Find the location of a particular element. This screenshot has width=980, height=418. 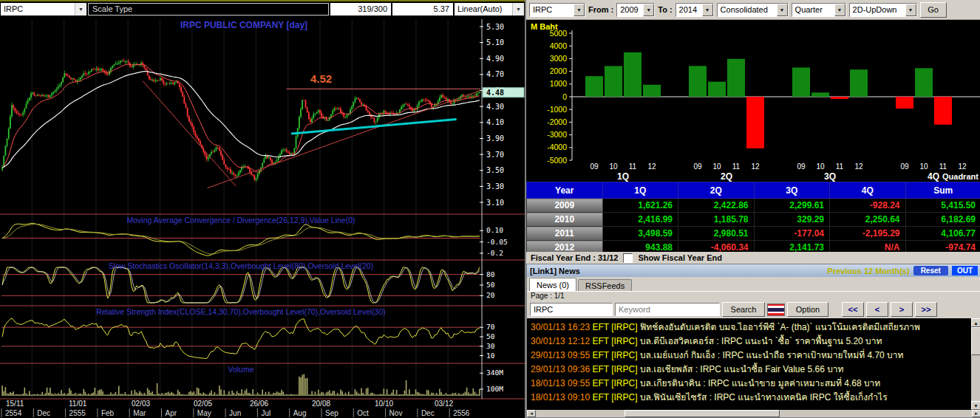

news-item-datetime: 18/01/13 09:10 is located at coordinates (562, 397).